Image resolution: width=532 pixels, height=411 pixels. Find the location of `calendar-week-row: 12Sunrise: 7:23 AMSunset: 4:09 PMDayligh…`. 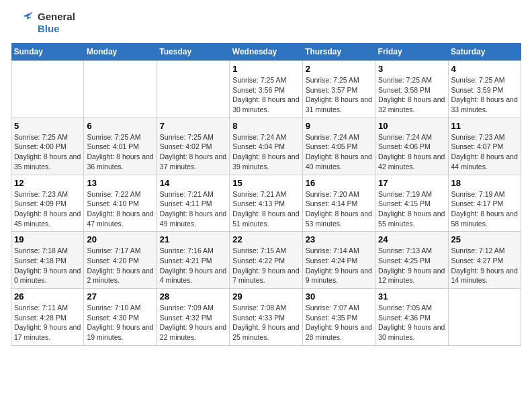

calendar-week-row: 12Sunrise: 7:23 AMSunset: 4:09 PMDayligh… is located at coordinates (266, 203).